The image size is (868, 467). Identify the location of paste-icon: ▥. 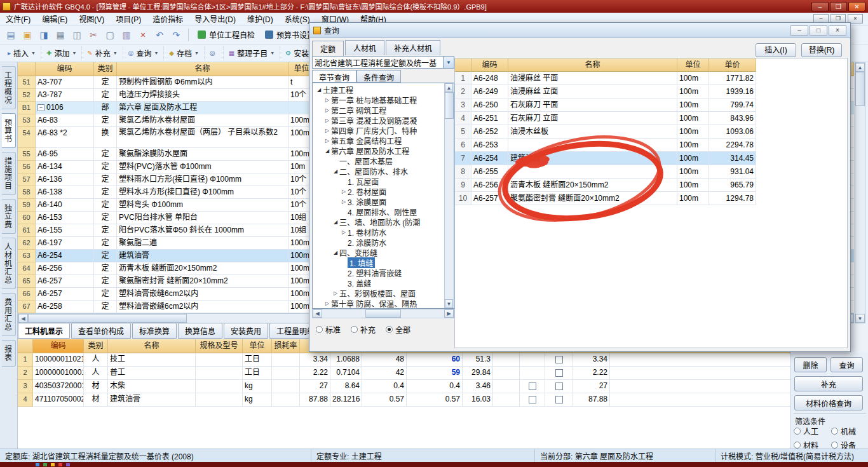
(126, 35).